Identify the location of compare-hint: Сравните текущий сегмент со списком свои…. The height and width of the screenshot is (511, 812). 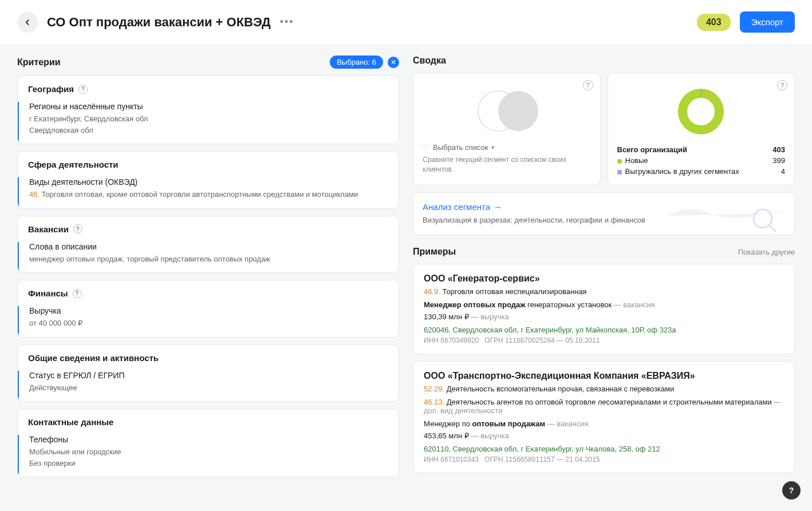
(507, 165).